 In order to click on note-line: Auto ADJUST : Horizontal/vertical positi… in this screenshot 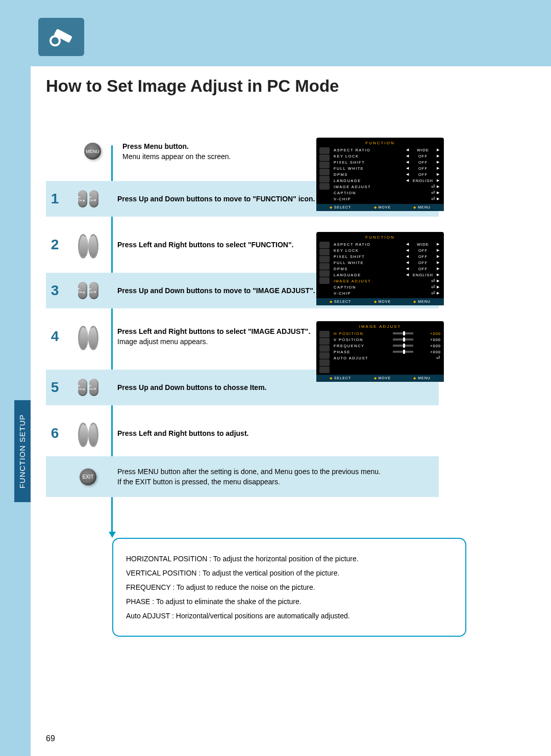, I will do `click(289, 616)`.